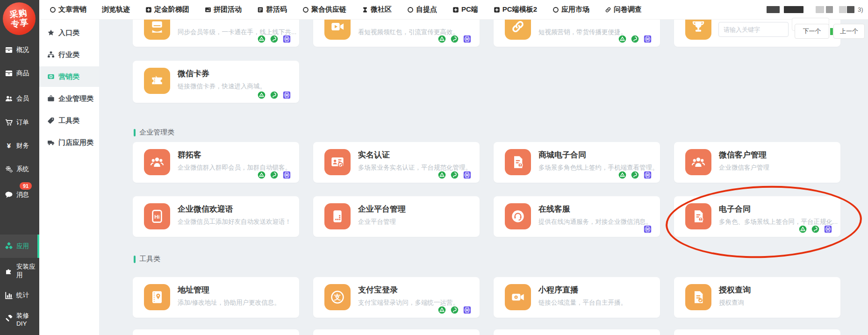 This screenshot has height=335, width=868. Describe the element at coordinates (757, 297) in the screenshot. I see `app-card-auth-query: 授权查询授权查询` at that location.